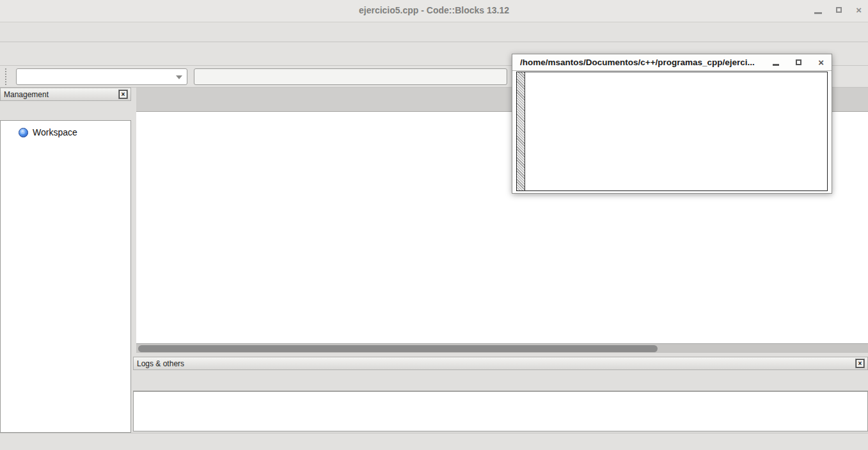 The width and height of the screenshot is (868, 450). Describe the element at coordinates (502, 348) in the screenshot. I see `editor-horizontal-scrollbar` at that location.